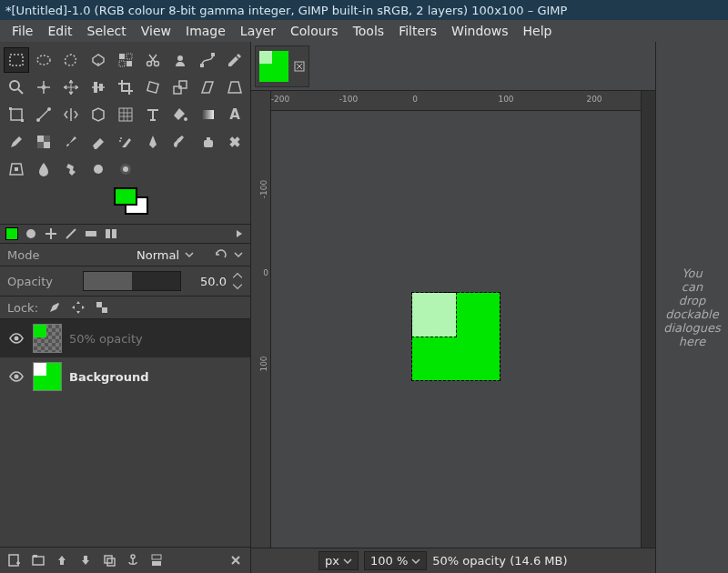 This screenshot has width=728, height=573. I want to click on vertical-scrollbar, so click(648, 319).